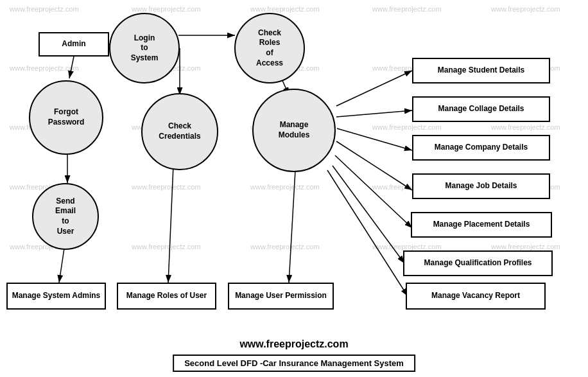  I want to click on forgot-password-label: ForgotPassword, so click(67, 117).